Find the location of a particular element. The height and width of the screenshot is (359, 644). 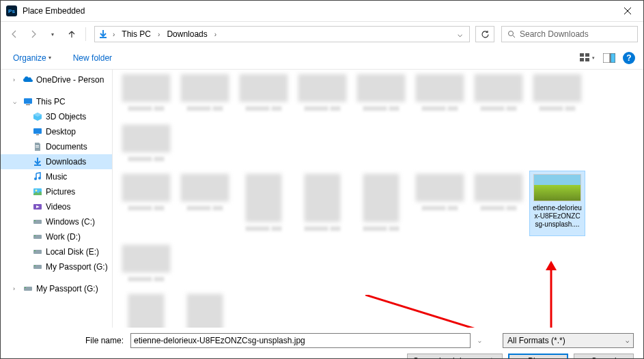

footer: File name: ⌵ All Formats (*.*) ⌵ Open cl… is located at coordinates (322, 343).